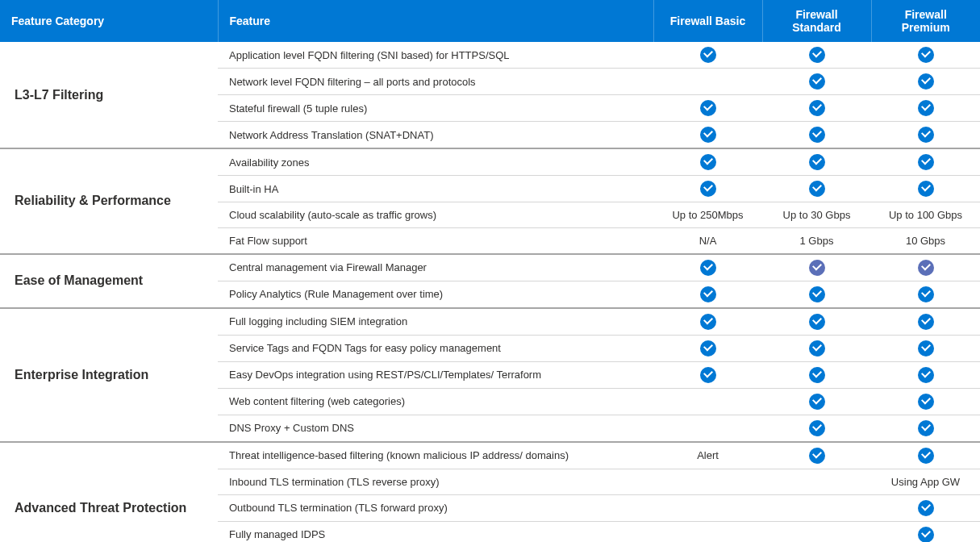  What do you see at coordinates (436, 482) in the screenshot?
I see `feature-cell: Inbound TLS termination (TLS reverse pro…` at bounding box center [436, 482].